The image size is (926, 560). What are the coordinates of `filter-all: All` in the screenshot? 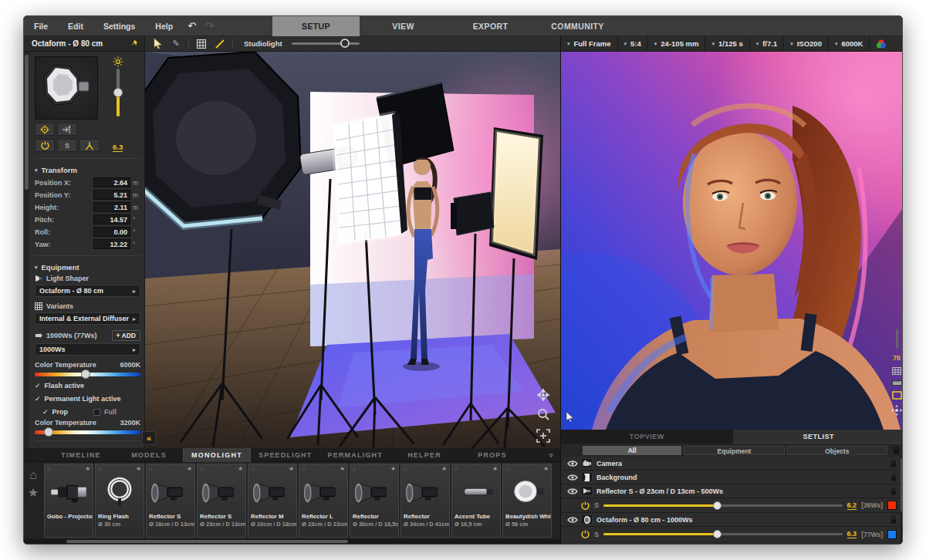 It's located at (632, 450).